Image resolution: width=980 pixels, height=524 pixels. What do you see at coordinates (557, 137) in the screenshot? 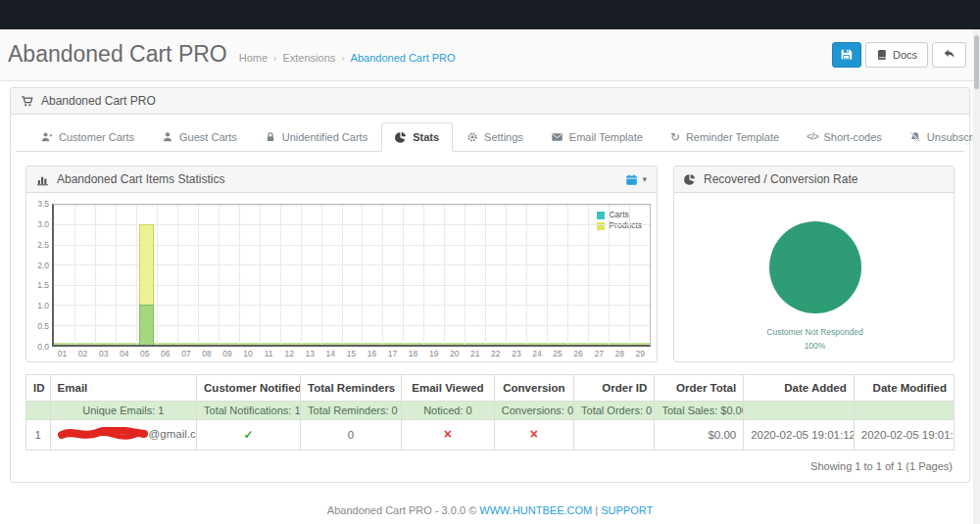
I see `envelope-icon` at bounding box center [557, 137].